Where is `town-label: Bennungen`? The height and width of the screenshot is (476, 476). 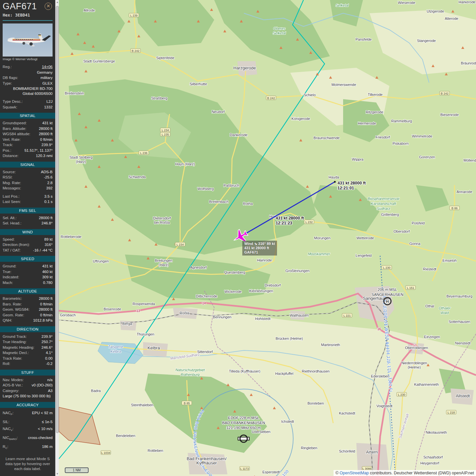 town-label: Bennungen is located at coordinates (222, 317).